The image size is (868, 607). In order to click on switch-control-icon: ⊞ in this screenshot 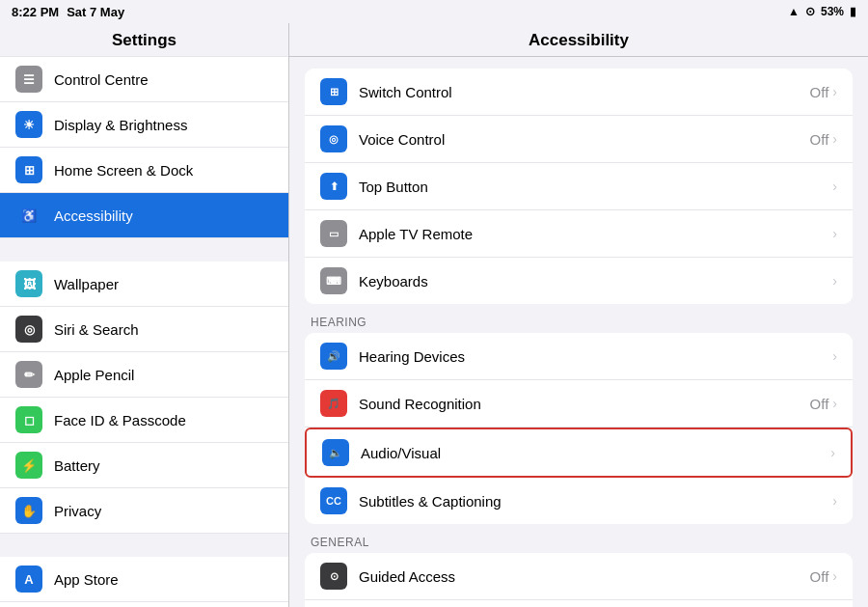, I will do `click(334, 92)`.